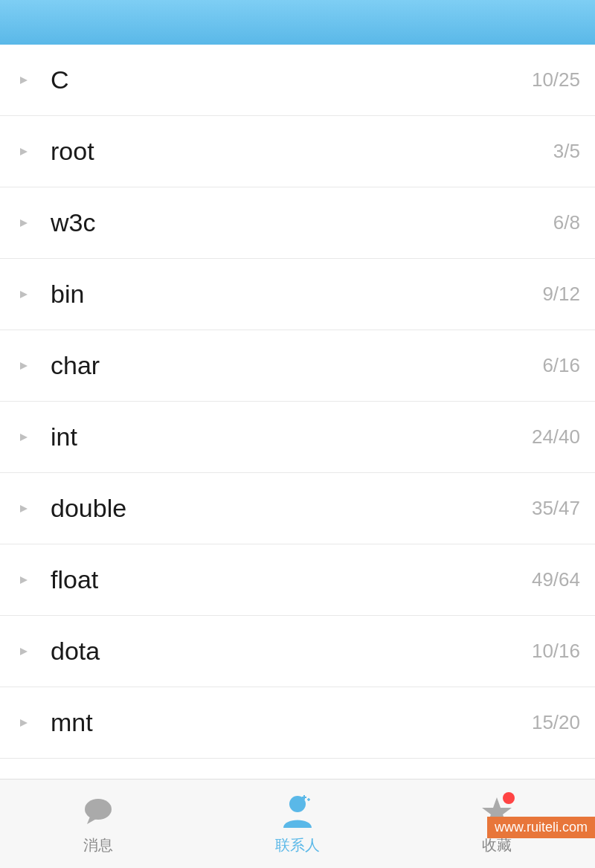 Image resolution: width=595 pixels, height=868 pixels. I want to click on item-count-float: 49/64, so click(556, 580).